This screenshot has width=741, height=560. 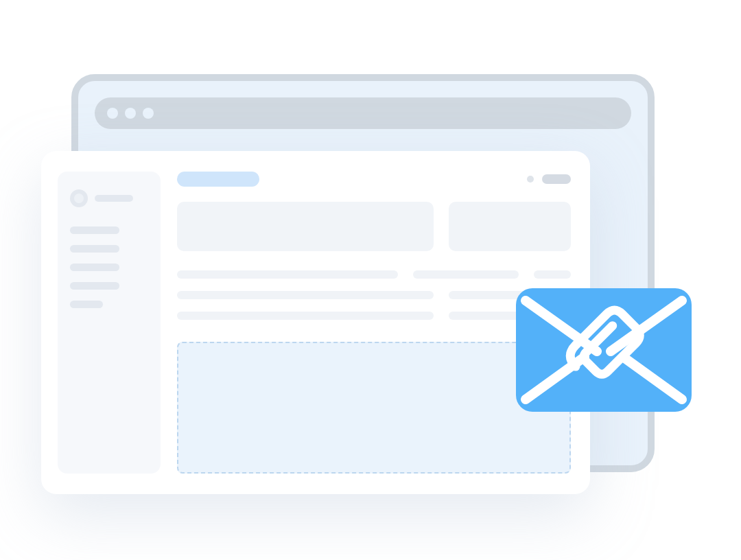 I want to click on status-dot-icon, so click(x=530, y=179).